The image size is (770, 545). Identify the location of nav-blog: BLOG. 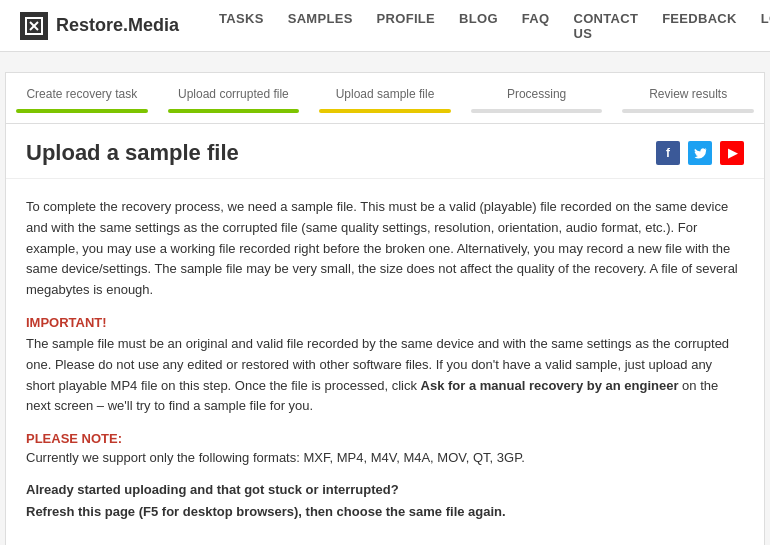
(478, 26).